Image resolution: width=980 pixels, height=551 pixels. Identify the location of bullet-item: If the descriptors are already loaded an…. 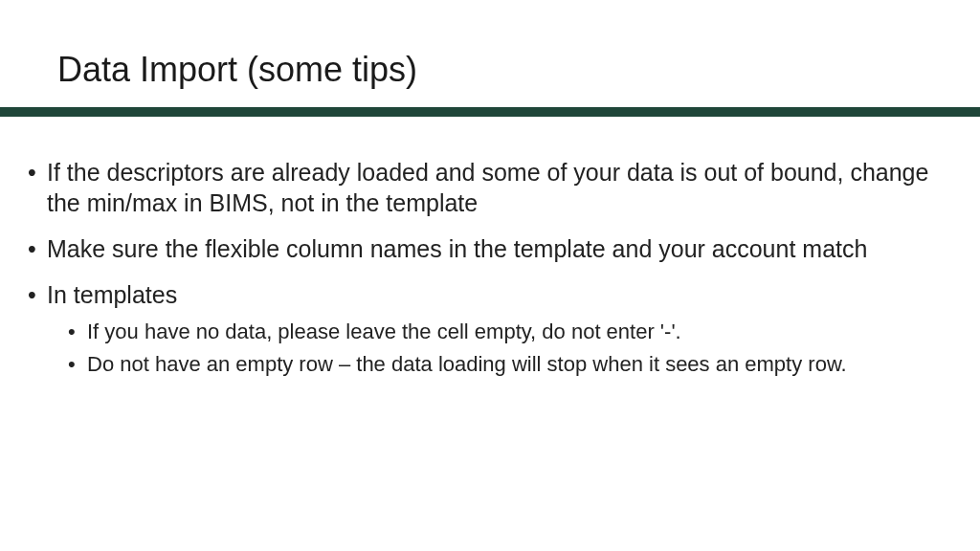
(482, 187).